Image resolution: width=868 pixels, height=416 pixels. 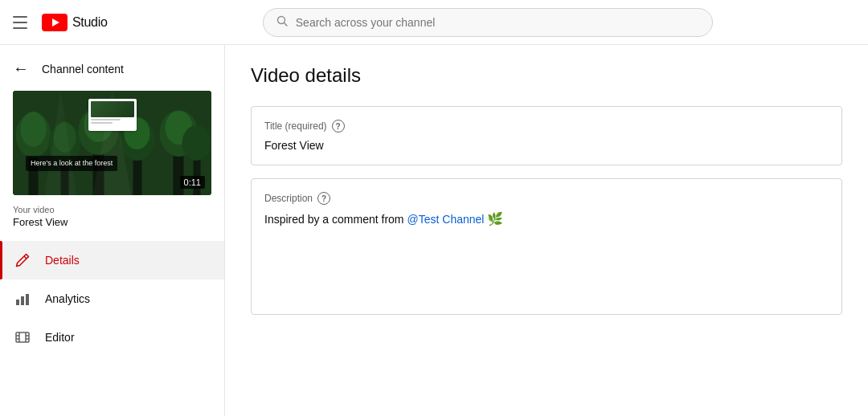 What do you see at coordinates (60, 22) in the screenshot?
I see `header-left: Studio` at bounding box center [60, 22].